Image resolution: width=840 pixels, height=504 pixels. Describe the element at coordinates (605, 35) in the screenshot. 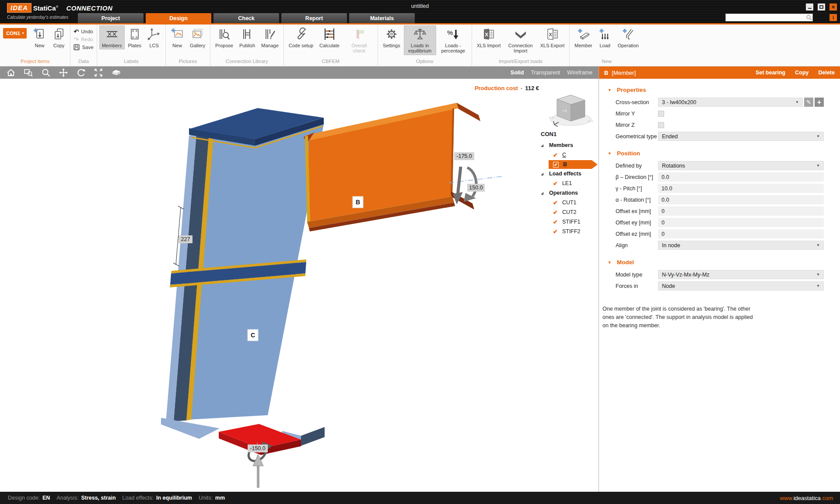

I see `new-load-icon` at that location.